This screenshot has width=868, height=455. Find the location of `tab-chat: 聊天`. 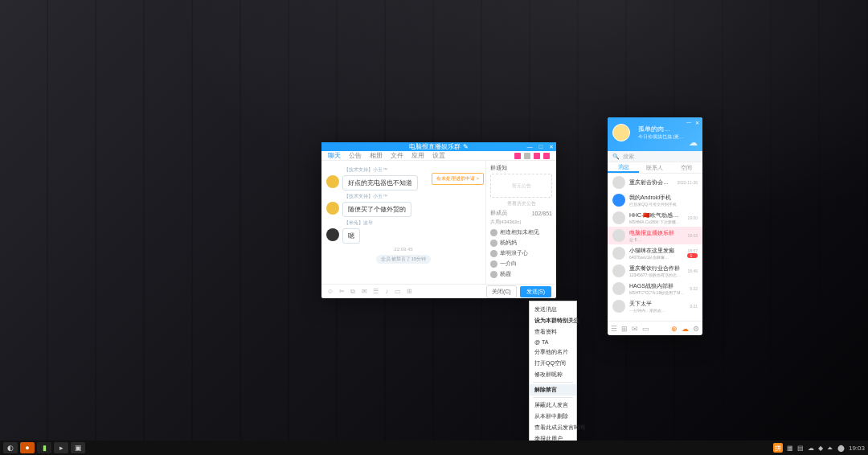

tab-chat: 聊天 is located at coordinates (334, 156).